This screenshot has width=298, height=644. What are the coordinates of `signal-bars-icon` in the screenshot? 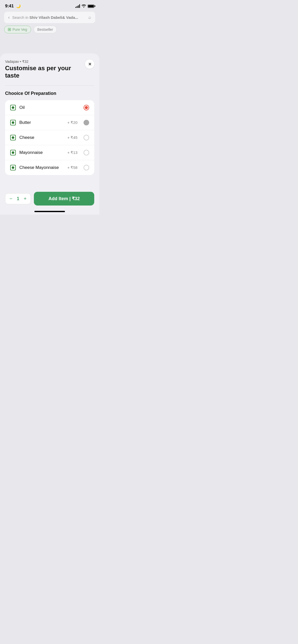 It's located at (78, 6).